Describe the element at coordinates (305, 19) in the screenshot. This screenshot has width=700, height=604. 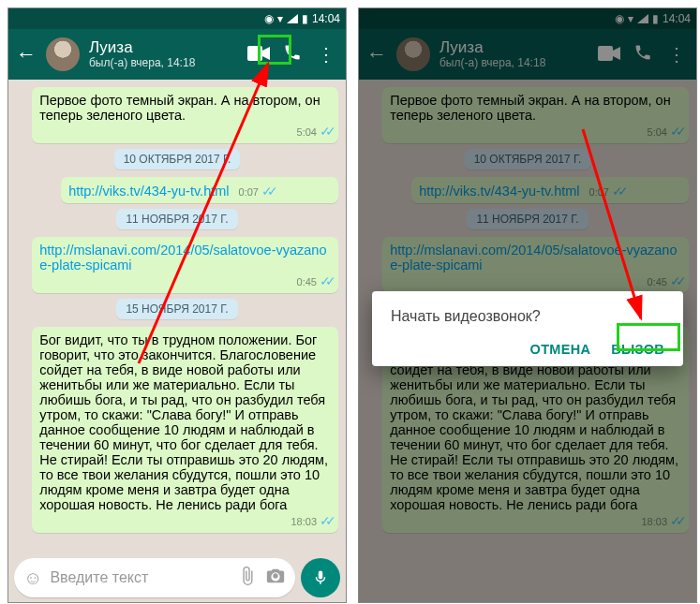
I see `battery-icon: ▮` at that location.